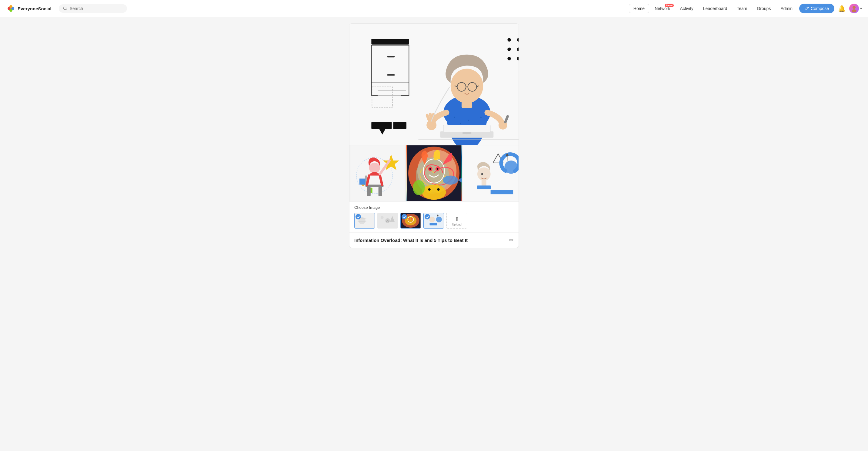 The height and width of the screenshot is (451, 868). Describe the element at coordinates (861, 8) in the screenshot. I see `avatar-chevron: ▾` at that location.